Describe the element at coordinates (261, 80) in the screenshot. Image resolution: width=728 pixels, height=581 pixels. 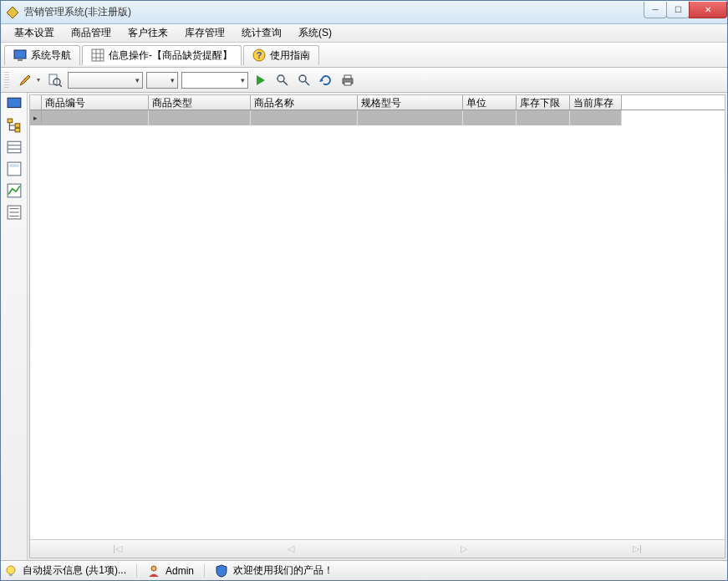
I see `play-icon` at that location.